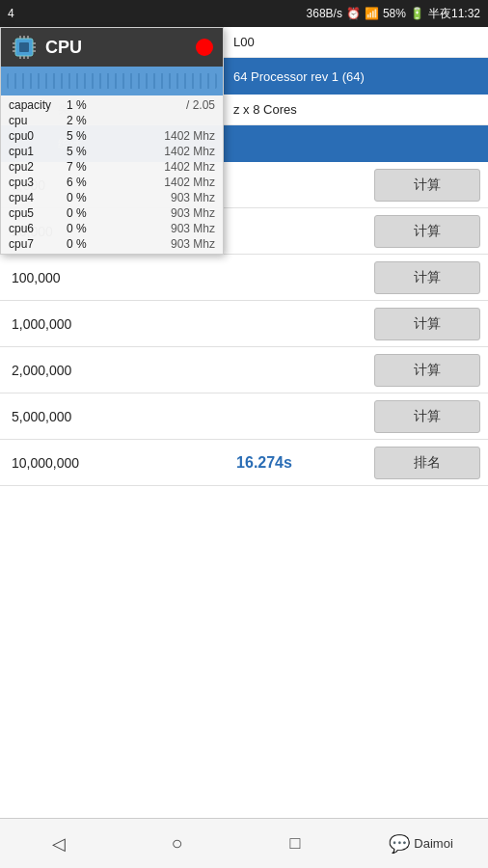 The height and width of the screenshot is (868, 488). What do you see at coordinates (77, 417) in the screenshot?
I see `bench-num-5: 5,000,000` at bounding box center [77, 417].